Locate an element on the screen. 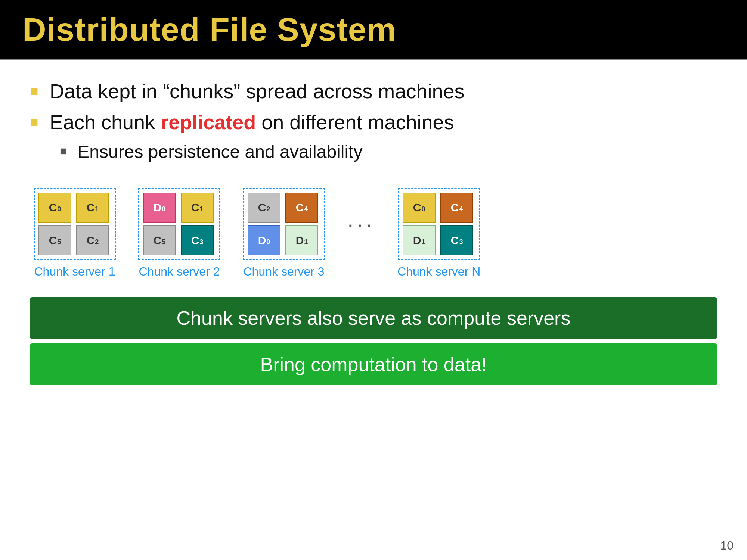 Image resolution: width=747 pixels, height=560 pixels. diagram-area: C0 C1 C5 C2 Chunk server 1 D0 C1 C5 C3 C… is located at coordinates (374, 233).